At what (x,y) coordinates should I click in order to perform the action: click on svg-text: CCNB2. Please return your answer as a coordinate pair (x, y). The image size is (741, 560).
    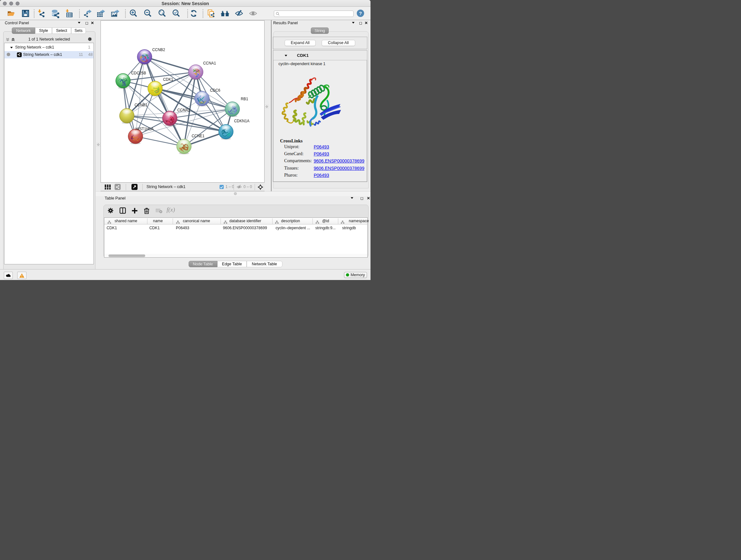
    Looking at the image, I should click on (159, 50).